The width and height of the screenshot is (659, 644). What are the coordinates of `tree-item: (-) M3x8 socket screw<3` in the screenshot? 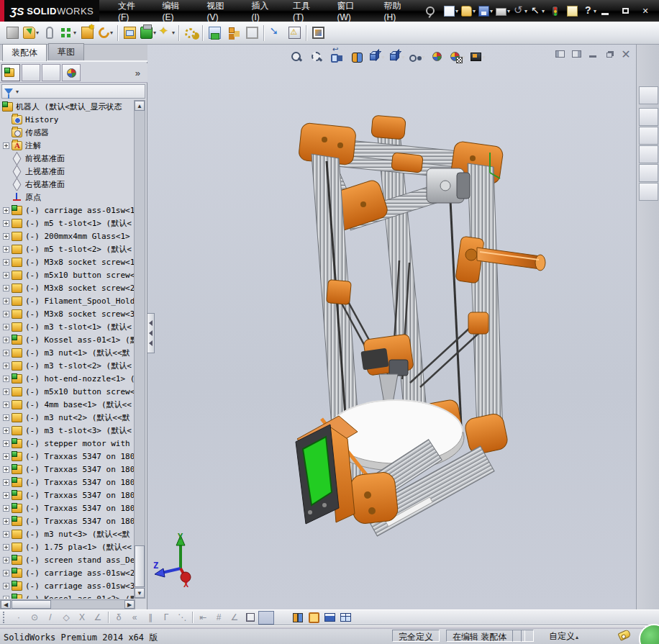 It's located at (67, 314).